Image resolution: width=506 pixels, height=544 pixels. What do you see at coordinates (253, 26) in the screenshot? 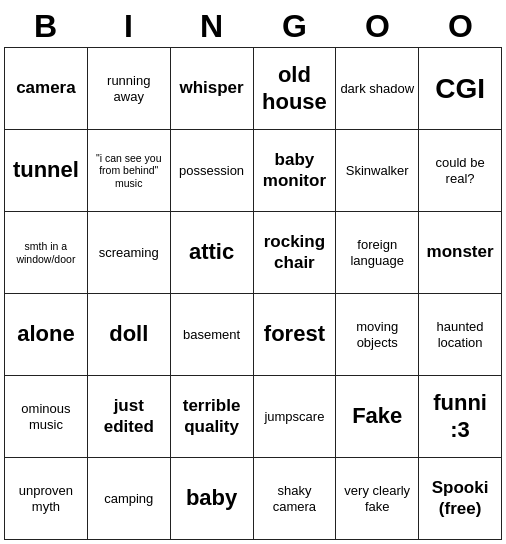
I see `bingo-header: B I N G O O` at bounding box center [253, 26].